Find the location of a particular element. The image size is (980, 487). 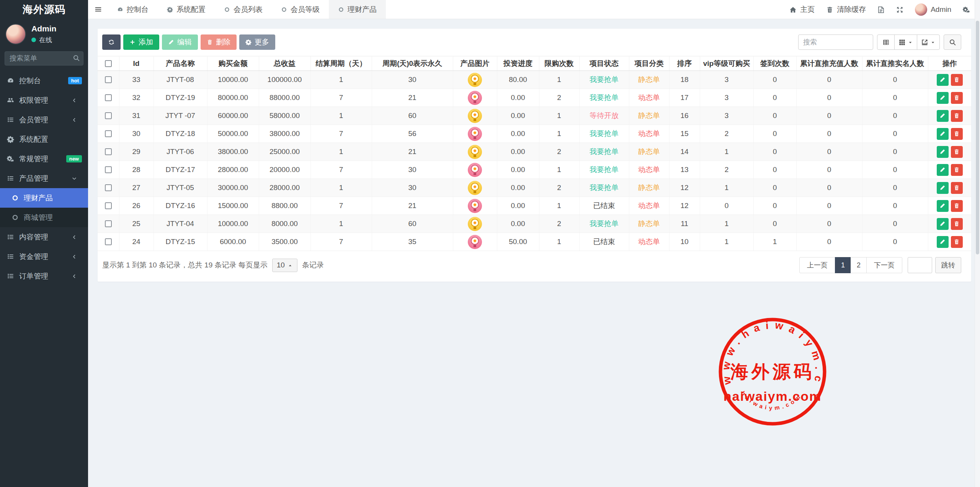

scrollbar-thumb is located at coordinates (978, 138).